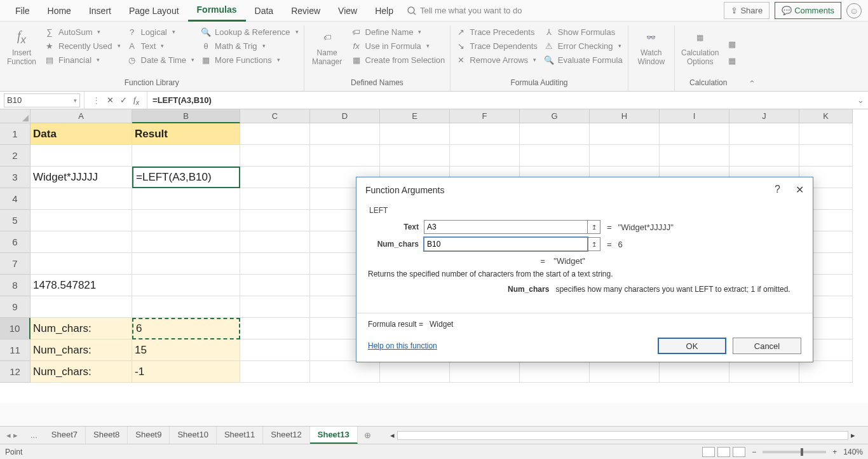 This screenshot has height=459, width=868. Describe the element at coordinates (186, 199) in the screenshot. I see `cell-B4` at that location.